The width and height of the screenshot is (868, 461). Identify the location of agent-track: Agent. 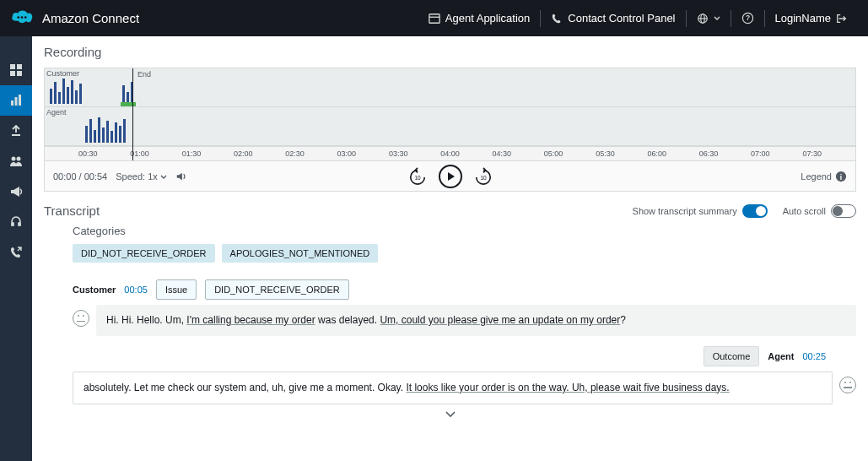
(450, 127).